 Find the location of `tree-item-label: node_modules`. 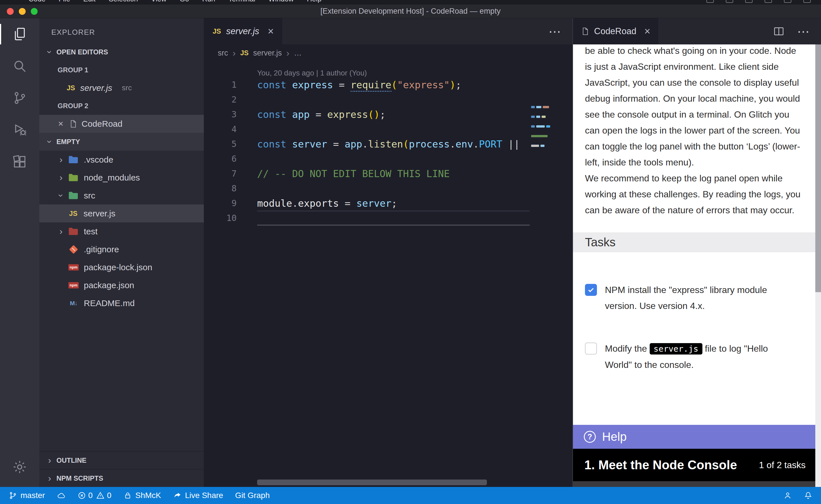

tree-item-label: node_modules is located at coordinates (112, 178).